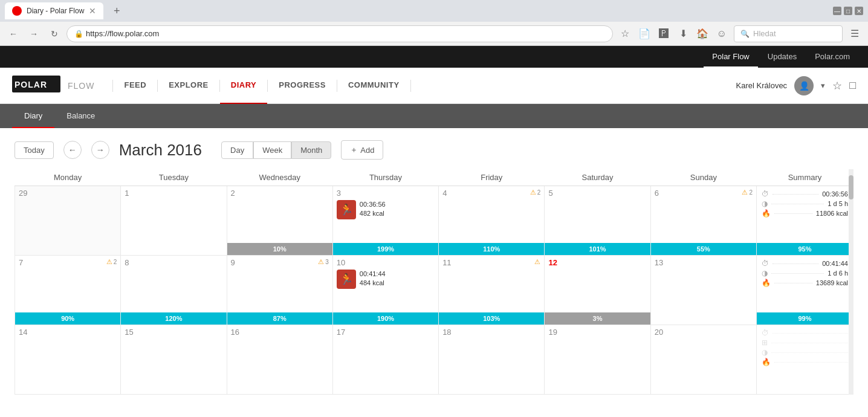 The height and width of the screenshot is (417, 868). Describe the element at coordinates (837, 86) in the screenshot. I see `favorite-icon: ☆` at that location.